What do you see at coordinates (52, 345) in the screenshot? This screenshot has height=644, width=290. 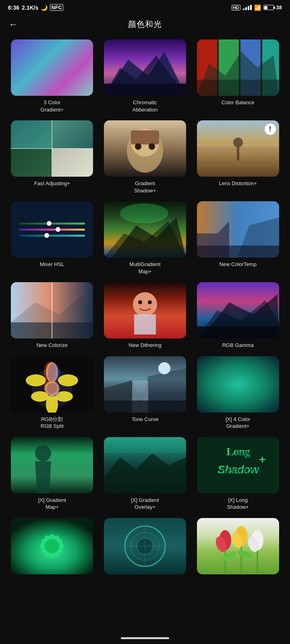 I see `item-label: New Colorize` at bounding box center [52, 345].